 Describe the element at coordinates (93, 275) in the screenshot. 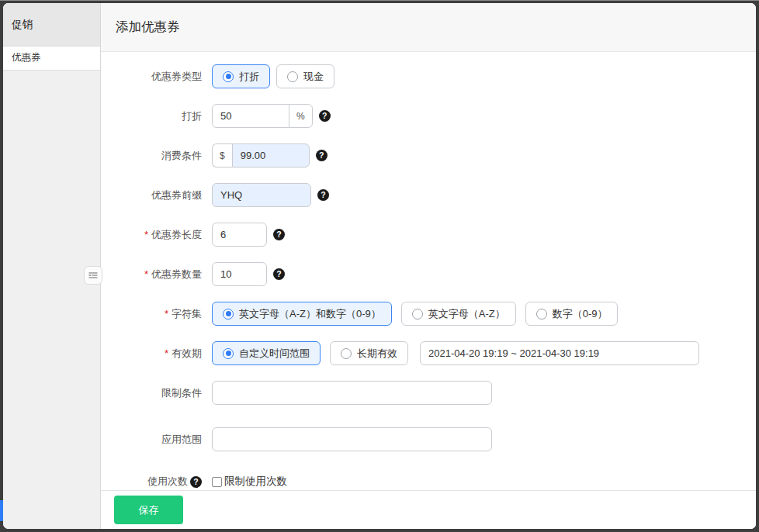

I see `list-indent-icon` at that location.